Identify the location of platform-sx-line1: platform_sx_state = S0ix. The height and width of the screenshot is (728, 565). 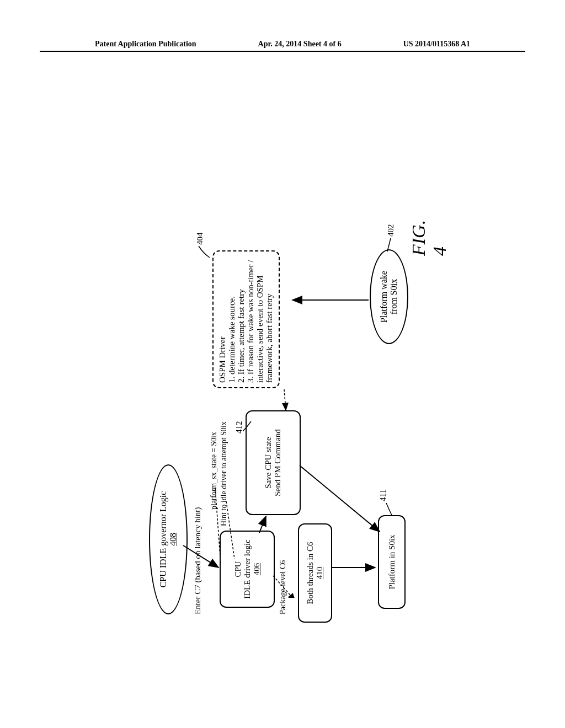
(214, 471).